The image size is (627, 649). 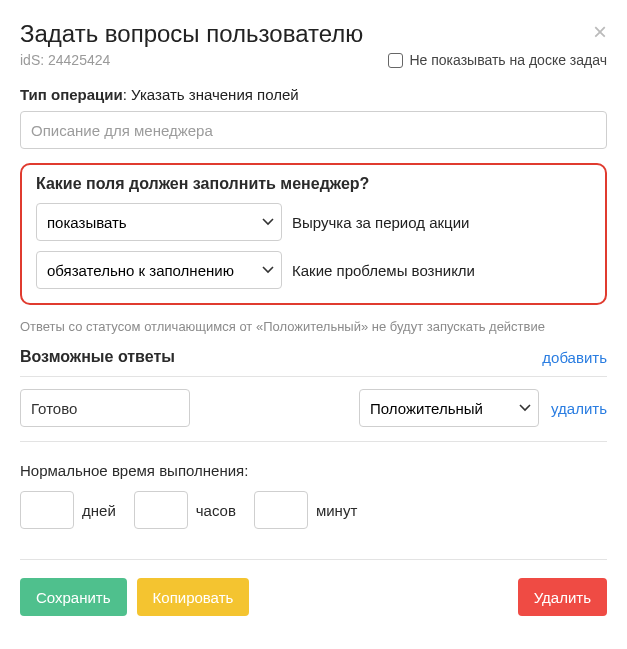 What do you see at coordinates (314, 408) in the screenshot?
I see `answer-row: Положительный удалить` at bounding box center [314, 408].